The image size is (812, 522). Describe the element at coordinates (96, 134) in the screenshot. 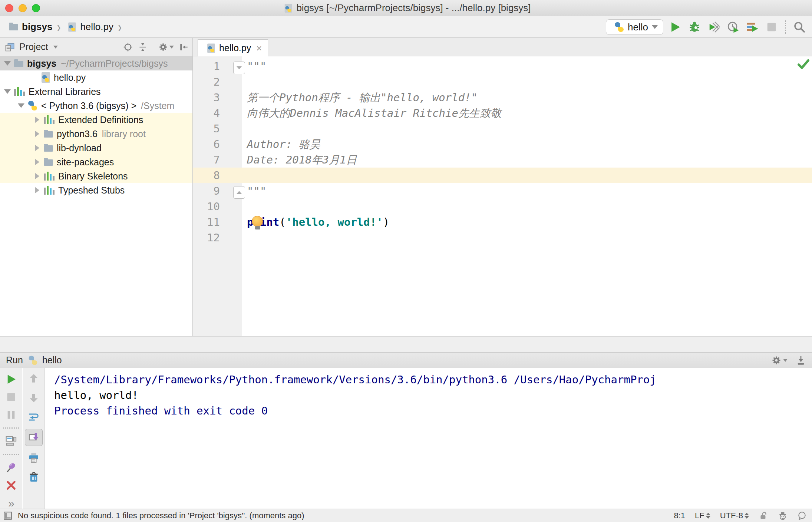

I see `tree-item-python36: python3.6 library root` at that location.